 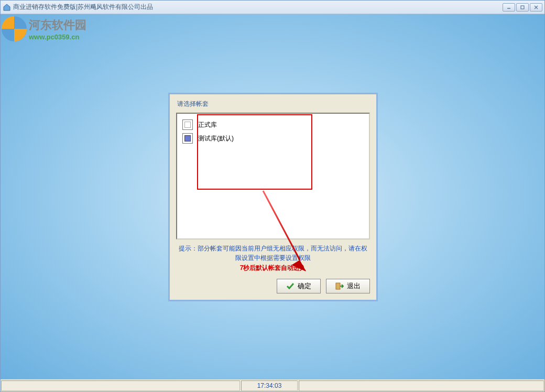 I want to click on status-time: 17:34:03, so click(x=269, y=386).